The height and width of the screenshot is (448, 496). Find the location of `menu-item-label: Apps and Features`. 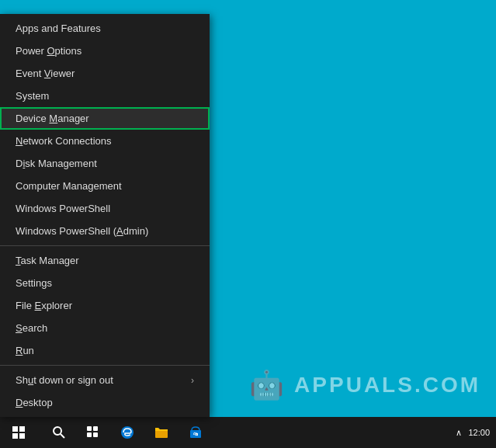

menu-item-label: Apps and Features is located at coordinates (58, 28).